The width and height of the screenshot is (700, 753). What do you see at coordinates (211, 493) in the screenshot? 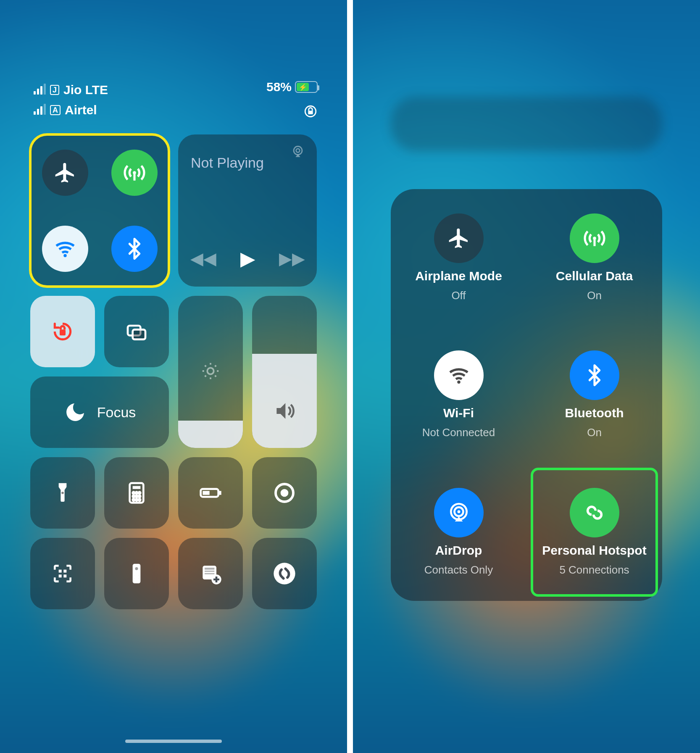
I see `low-power-mode-button` at bounding box center [211, 493].